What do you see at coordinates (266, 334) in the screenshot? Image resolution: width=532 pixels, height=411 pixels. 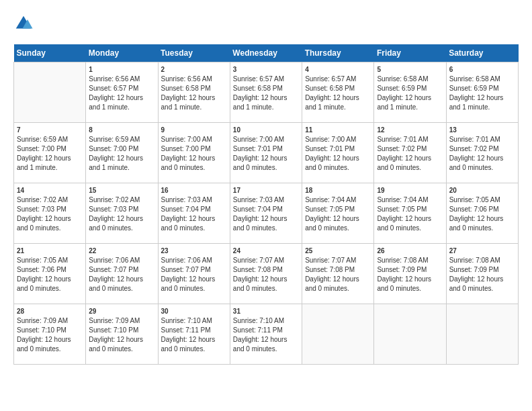 I see `calendar-week-5: 28Sunrise: 7:09 AMSunset: 7:10 PMDayligh…` at bounding box center [266, 334].